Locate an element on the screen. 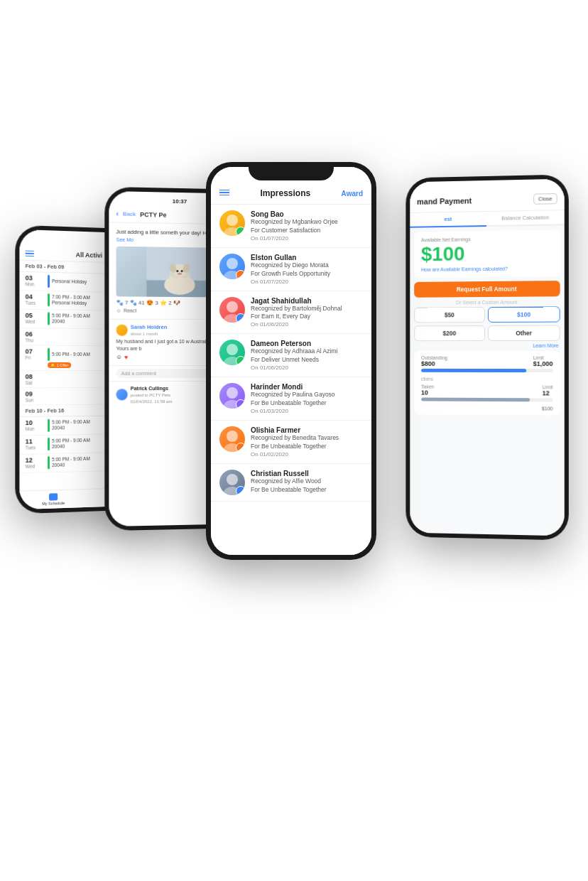 The image size is (588, 881). outstanding-section: Outstanding $800 Limit $1,000 is located at coordinates (487, 384).